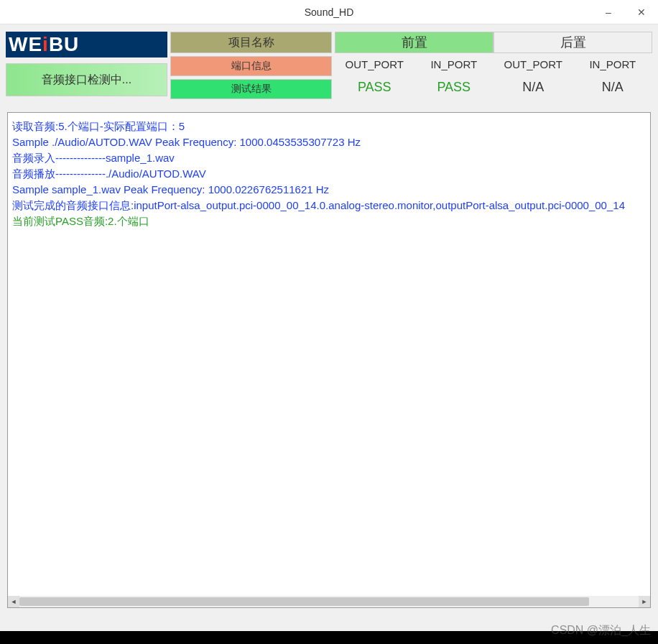 The height and width of the screenshot is (644, 658). What do you see at coordinates (641, 12) in the screenshot?
I see `close-button: ✕` at bounding box center [641, 12].